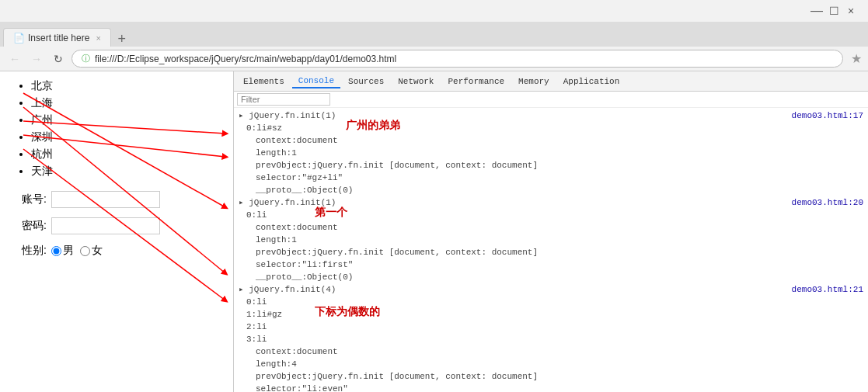 The image size is (868, 392). I want to click on city-list: 北京 上海 广州 深圳 杭州 天津, so click(117, 129).